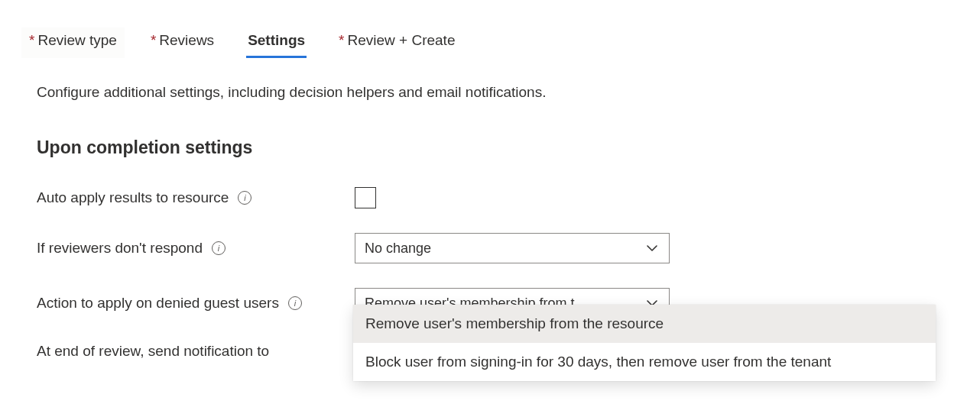  Describe the element at coordinates (133, 198) in the screenshot. I see `field-label: Auto apply results to resource` at that location.